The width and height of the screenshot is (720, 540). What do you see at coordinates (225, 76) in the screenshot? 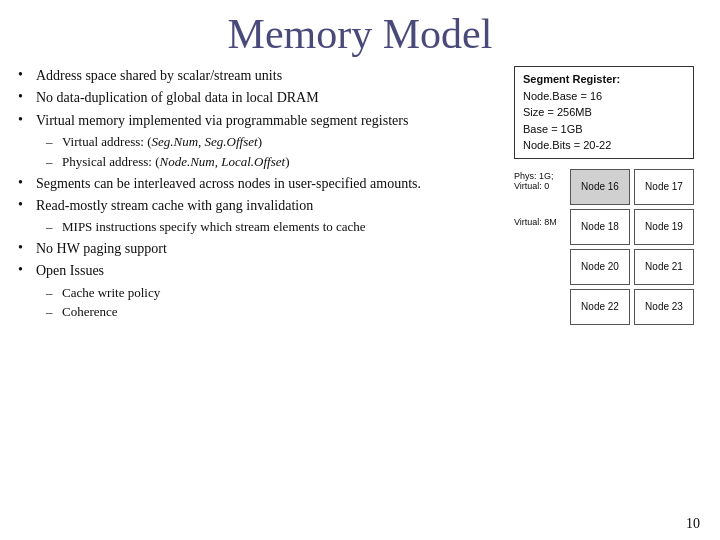
I see `bullet-1: • Address space shared by scalar/stream …` at bounding box center [225, 76].